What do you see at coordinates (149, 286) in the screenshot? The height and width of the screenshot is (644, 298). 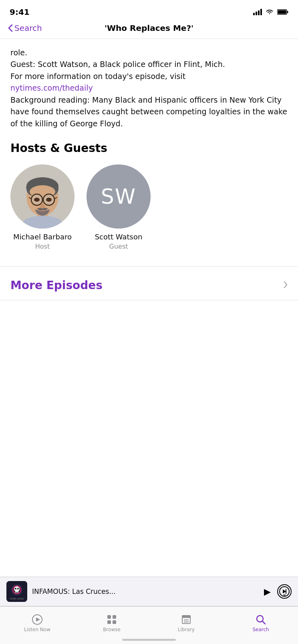 I see `more-episodes-row: More Episodes` at bounding box center [149, 286].